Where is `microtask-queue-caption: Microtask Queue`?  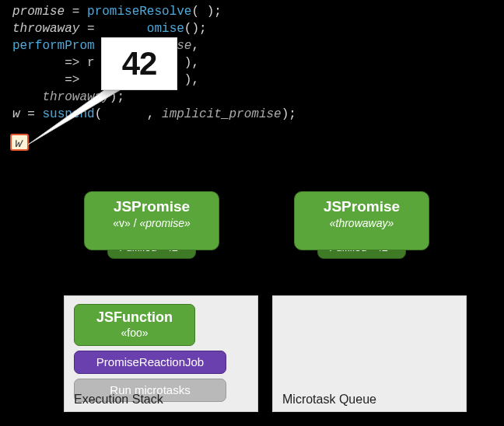
microtask-queue-caption: Microtask Queue is located at coordinates (330, 400).